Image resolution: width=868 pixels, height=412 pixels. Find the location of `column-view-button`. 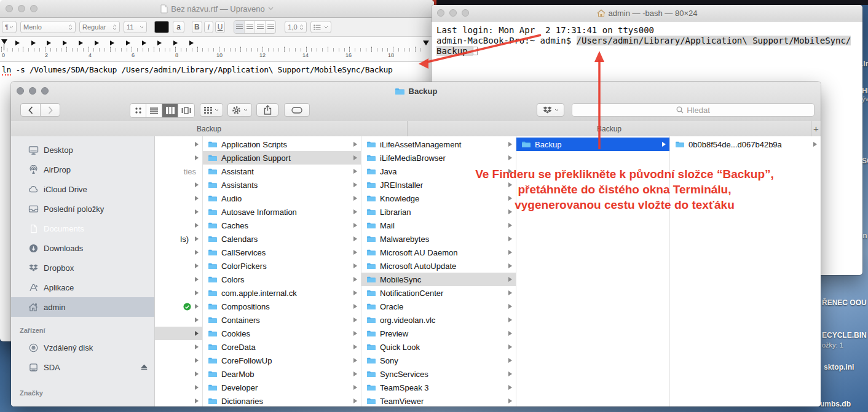

column-view-button is located at coordinates (170, 111).